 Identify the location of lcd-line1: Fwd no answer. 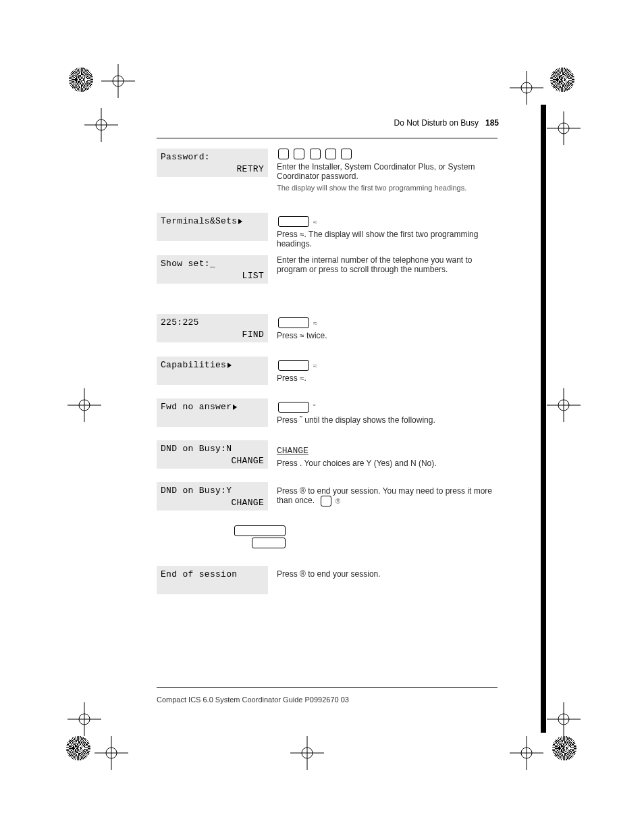
(198, 407).